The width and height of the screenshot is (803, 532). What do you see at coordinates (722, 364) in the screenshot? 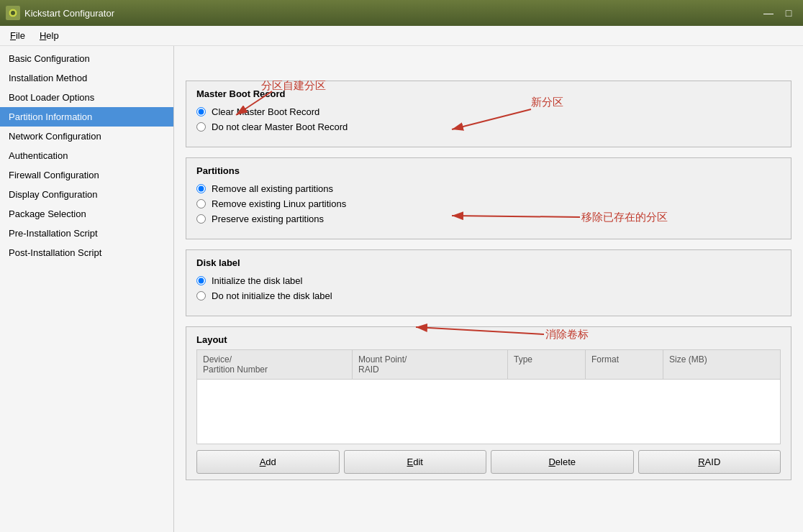
I see `col-size: Size (MB)` at bounding box center [722, 364].